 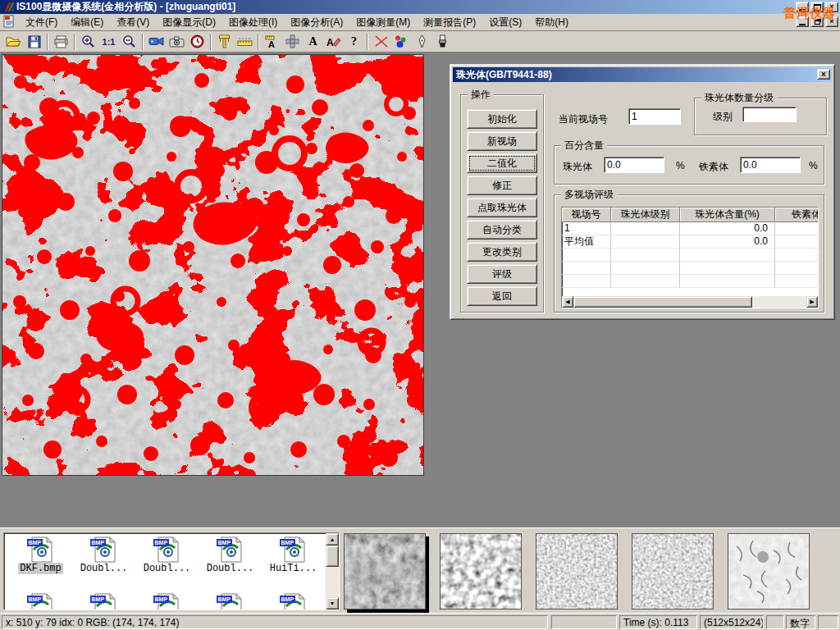 What do you see at coordinates (502, 296) in the screenshot?
I see `return-button: 返回` at bounding box center [502, 296].